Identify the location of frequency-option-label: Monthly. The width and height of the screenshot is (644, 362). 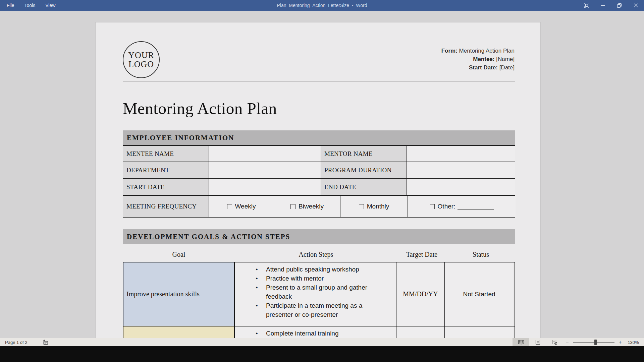
(378, 206).